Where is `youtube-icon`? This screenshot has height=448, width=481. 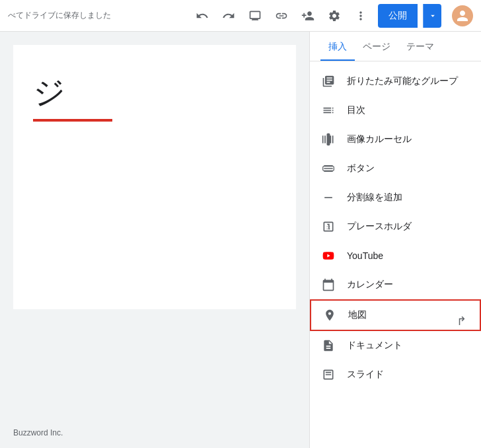
youtube-icon is located at coordinates (328, 256).